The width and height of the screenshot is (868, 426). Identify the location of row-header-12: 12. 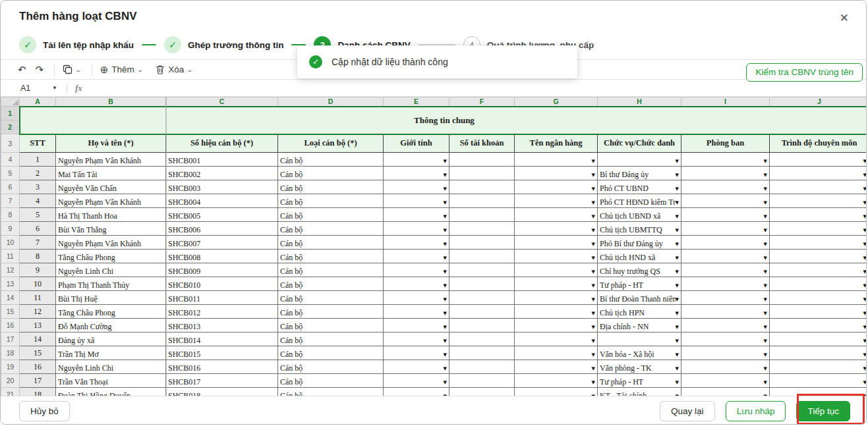
(11, 270).